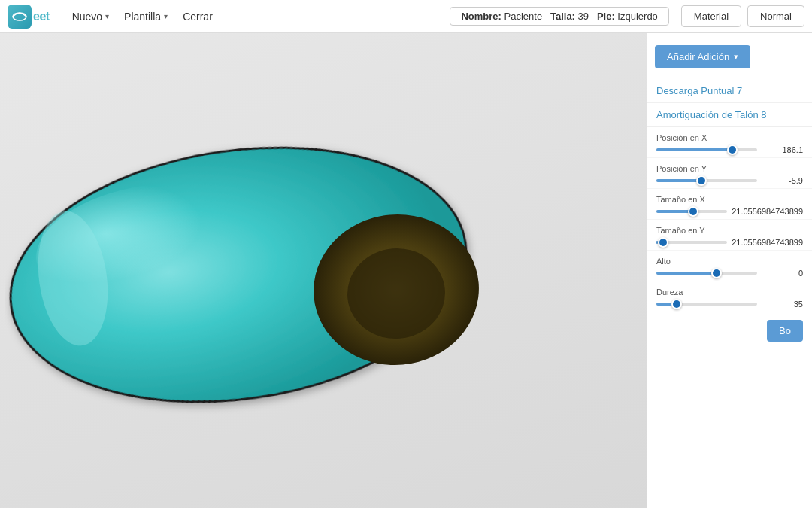  I want to click on normal-button: Normal, so click(776, 17).